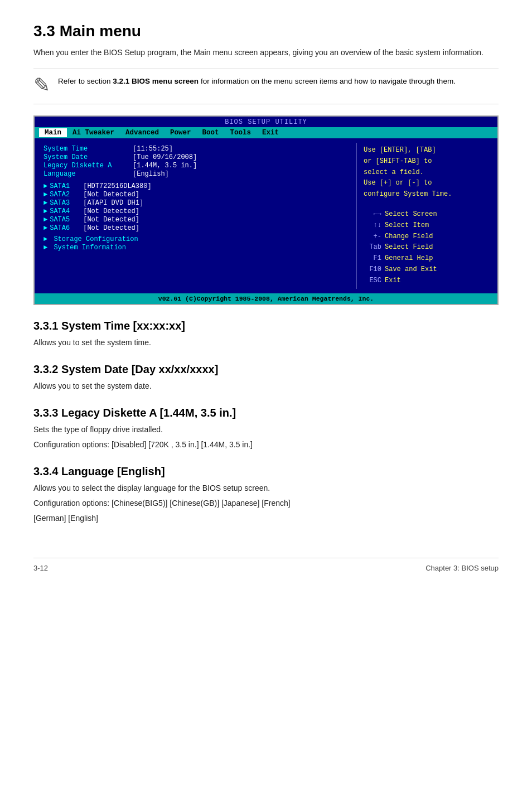 The height and width of the screenshot is (802, 532). Describe the element at coordinates (426, 281) in the screenshot. I see `bios-key-row: ESCExit` at that location.